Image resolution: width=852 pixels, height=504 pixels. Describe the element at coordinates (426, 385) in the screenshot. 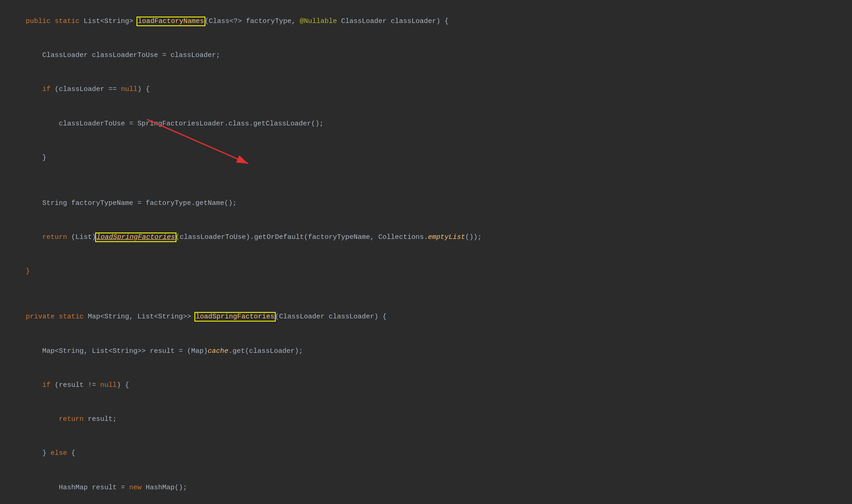

I see `code-line: if (result != null) {` at that location.